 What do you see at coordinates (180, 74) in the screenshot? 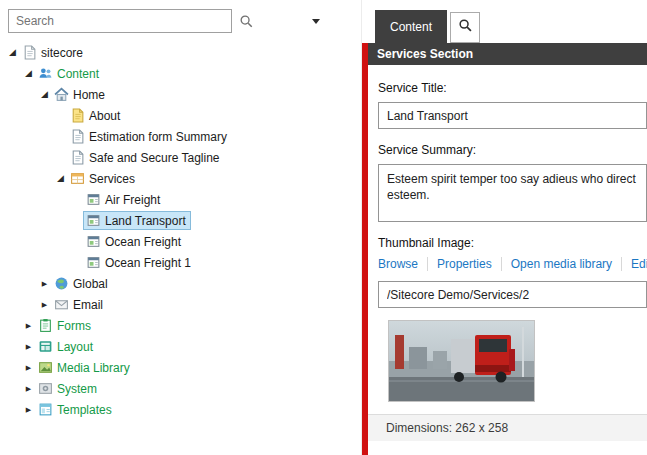
I see `tree-item-content: ◢Content` at bounding box center [180, 74].